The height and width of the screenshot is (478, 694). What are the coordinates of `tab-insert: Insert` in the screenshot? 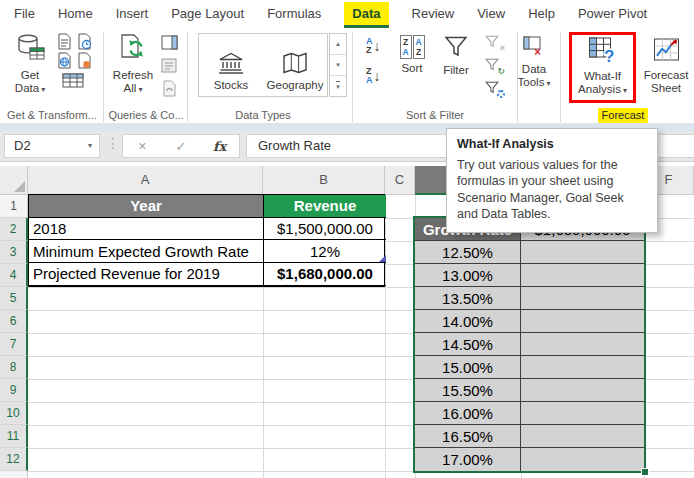 It's located at (132, 14).